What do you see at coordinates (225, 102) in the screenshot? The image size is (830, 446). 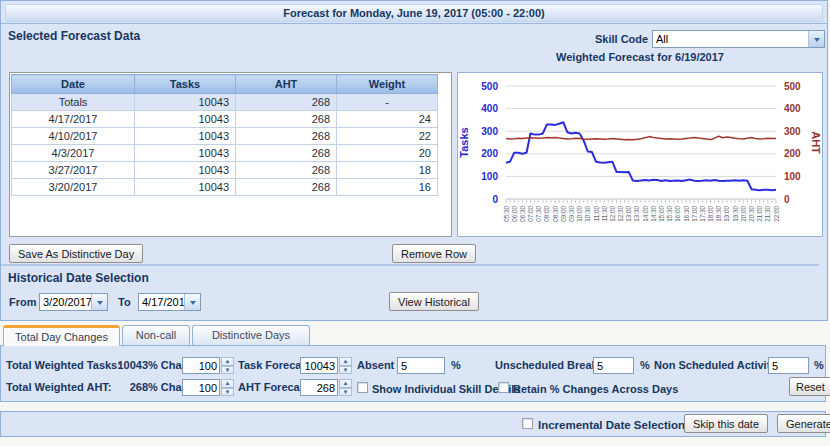 I see `totals-row: Totals 10043 268 -` at bounding box center [225, 102].